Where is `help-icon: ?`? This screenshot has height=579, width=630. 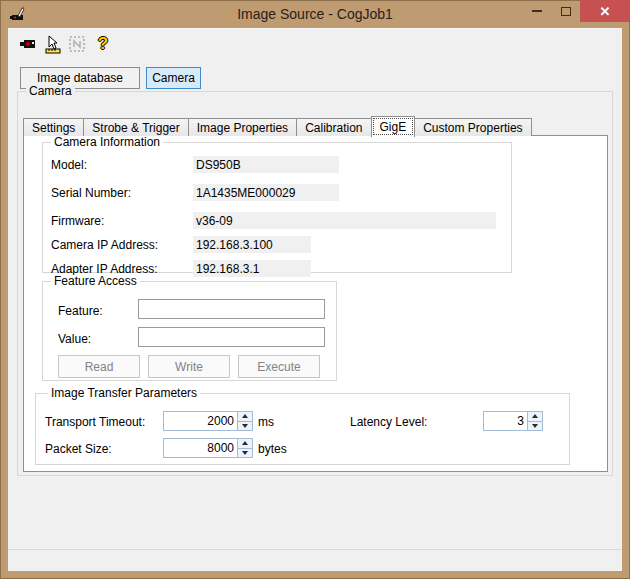
help-icon: ? is located at coordinates (103, 44).